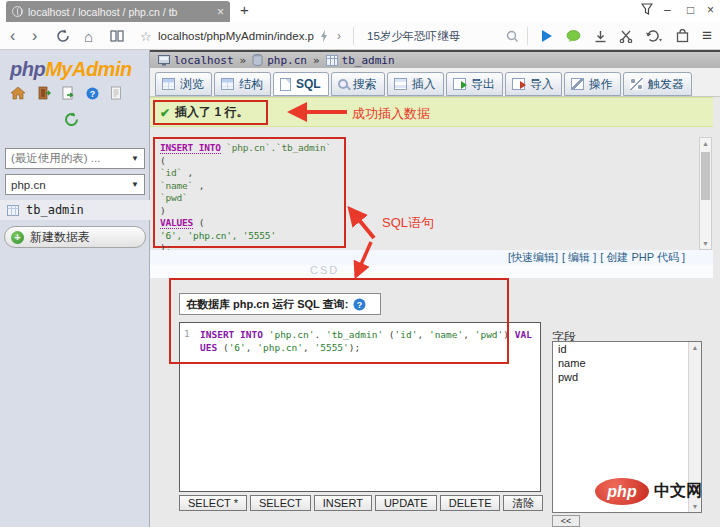 The height and width of the screenshot is (527, 720). What do you see at coordinates (212, 112) in the screenshot?
I see `success-message: 插入了 1 行。` at bounding box center [212, 112].